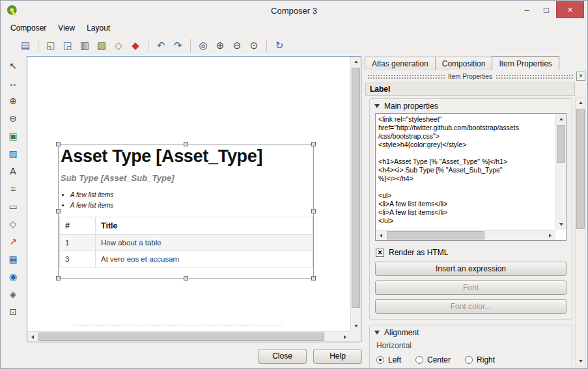 The image size is (588, 369). What do you see at coordinates (13, 312) in the screenshot?
I see `lock-items-icon: ⊡` at bounding box center [13, 312].